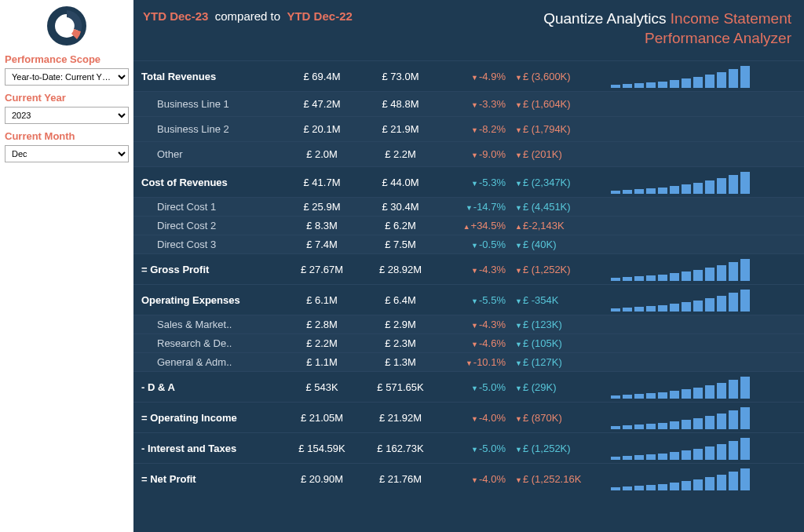 The image size is (804, 532). I want to click on table-row: Direct Cost 2£ 8.3M£ 6.2M+34.5%£-2,143K, so click(469, 225).